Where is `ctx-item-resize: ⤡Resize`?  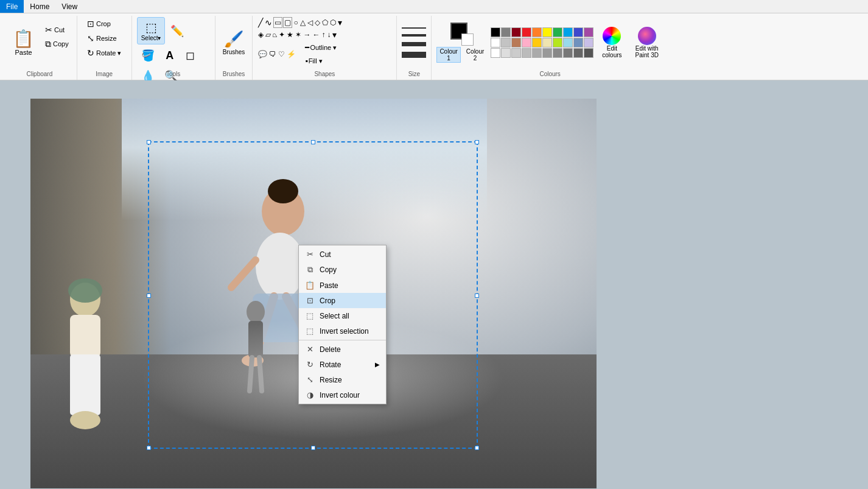
ctx-item-resize: ⤡Resize is located at coordinates (342, 380).